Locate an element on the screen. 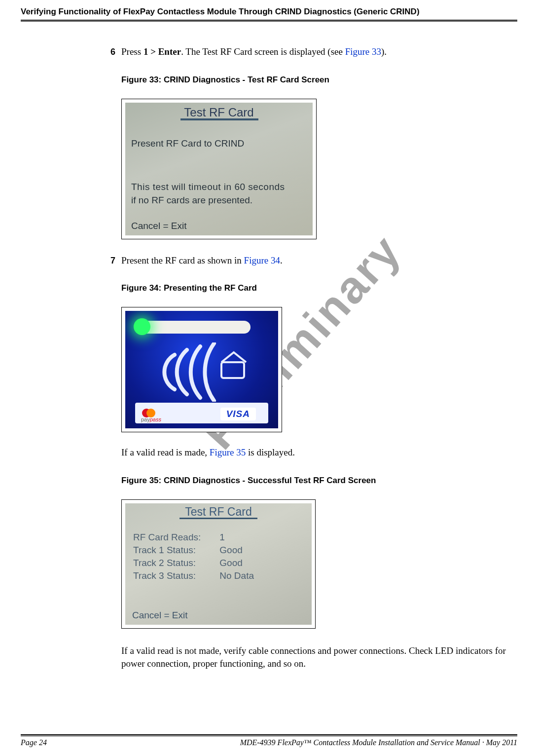  figure-33-caption: Figure 33: CRIND Diagnostics - Test RF C… is located at coordinates (320, 80).